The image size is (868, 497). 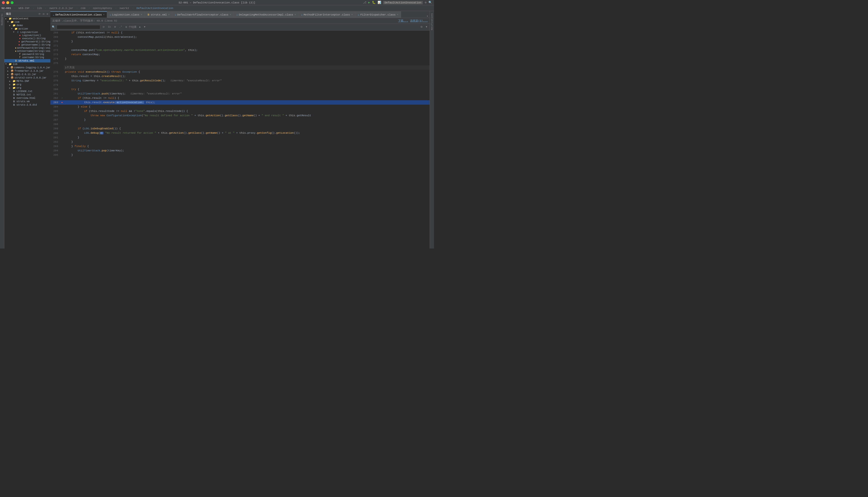 What do you see at coordinates (240, 107) in the screenshot?
I see `code-line-284: 284 } else {` at bounding box center [240, 107].